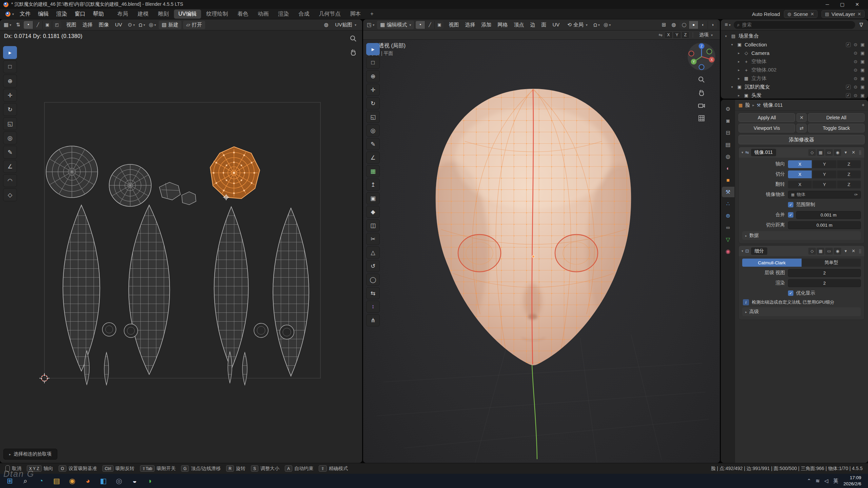  I want to click on zoom-icon, so click(702, 80).